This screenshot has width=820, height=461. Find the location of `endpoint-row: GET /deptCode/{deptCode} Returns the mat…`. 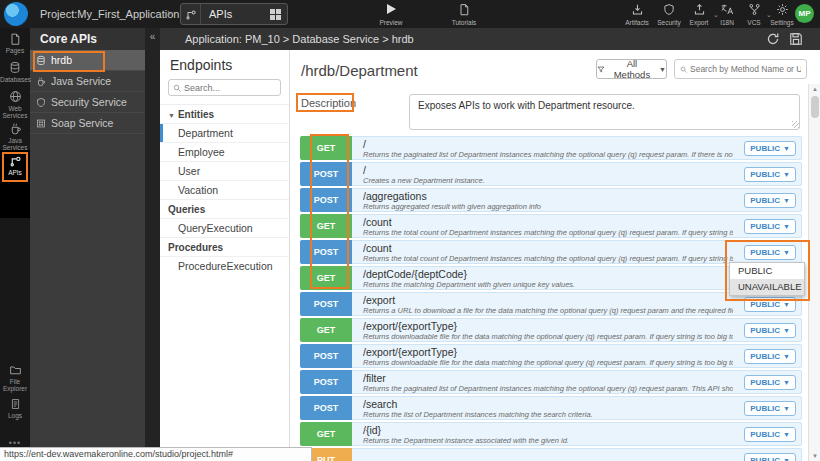

endpoint-row: GET /deptCode/{deptCode} Returns the mat… is located at coordinates (551, 278).